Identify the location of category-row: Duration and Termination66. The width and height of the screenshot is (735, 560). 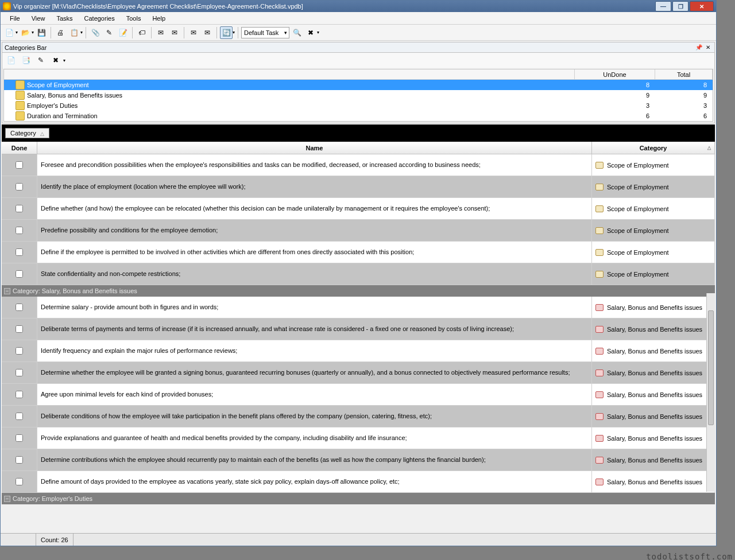
(358, 116).